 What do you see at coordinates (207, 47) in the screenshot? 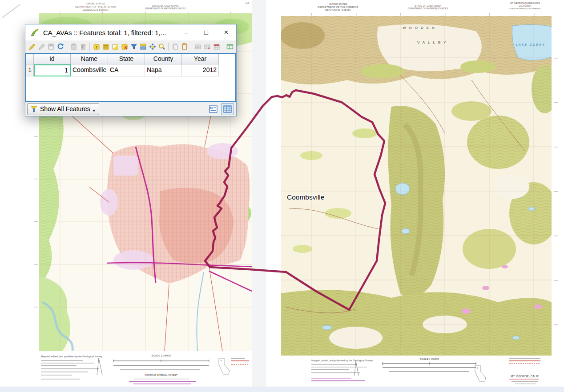
I see `delete-field-icon` at bounding box center [207, 47].